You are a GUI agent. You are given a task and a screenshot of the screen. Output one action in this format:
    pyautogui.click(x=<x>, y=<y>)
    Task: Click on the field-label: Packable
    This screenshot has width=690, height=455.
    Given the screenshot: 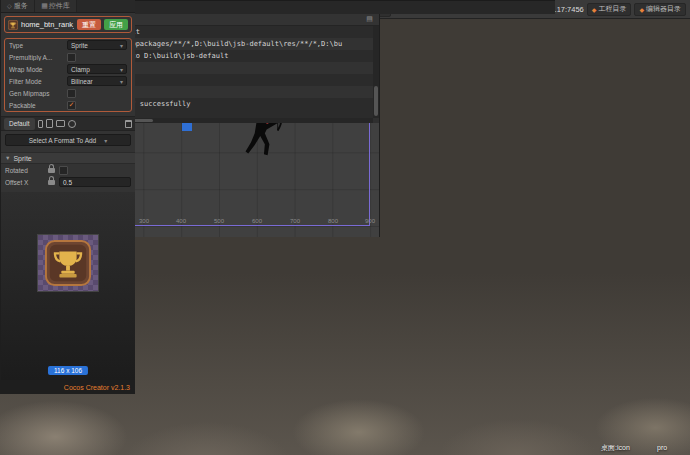 What is the action you would take?
    pyautogui.click(x=38, y=106)
    